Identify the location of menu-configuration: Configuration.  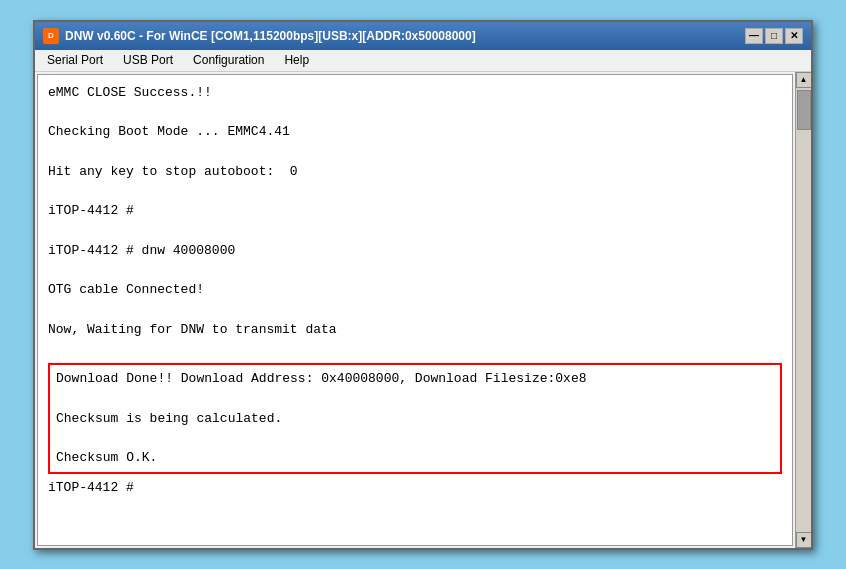
(228, 60).